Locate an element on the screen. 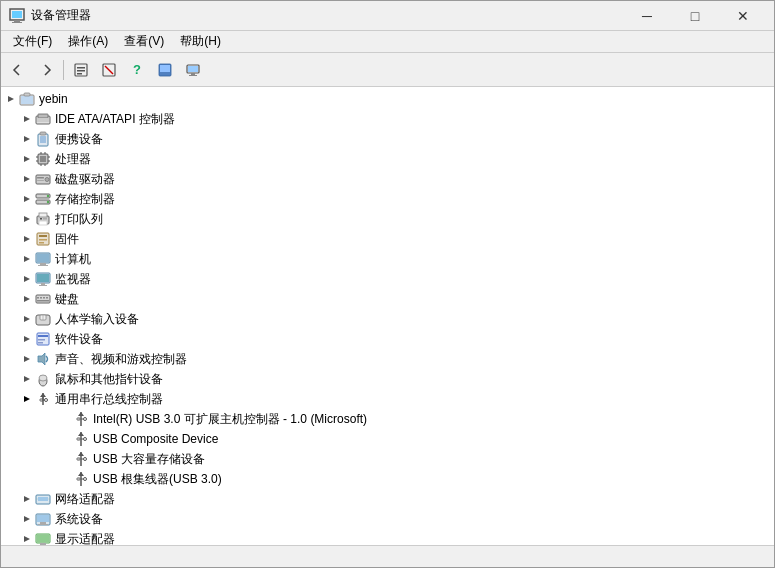  keyboard-toggle is located at coordinates (27, 299).